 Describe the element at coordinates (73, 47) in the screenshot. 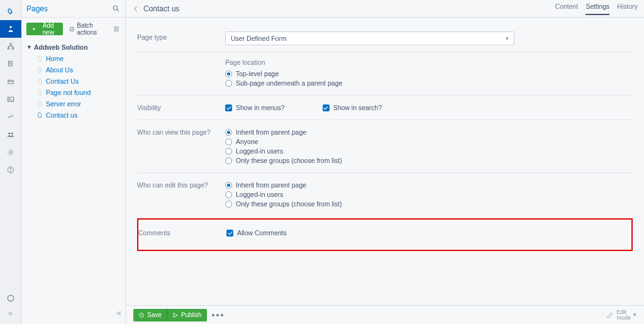

I see `tree-root: ▼Addweb Solution` at that location.